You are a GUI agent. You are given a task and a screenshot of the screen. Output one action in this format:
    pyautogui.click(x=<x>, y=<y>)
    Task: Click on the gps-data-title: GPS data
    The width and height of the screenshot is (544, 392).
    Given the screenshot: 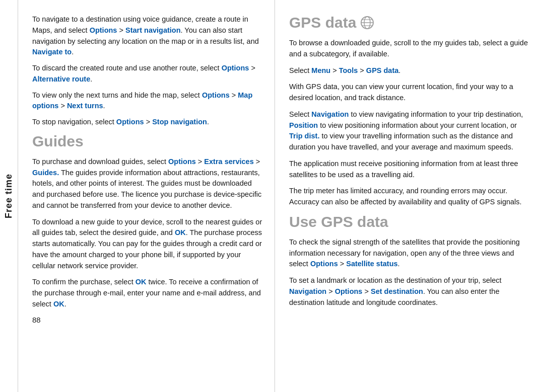 What is the action you would take?
    pyautogui.click(x=322, y=22)
    